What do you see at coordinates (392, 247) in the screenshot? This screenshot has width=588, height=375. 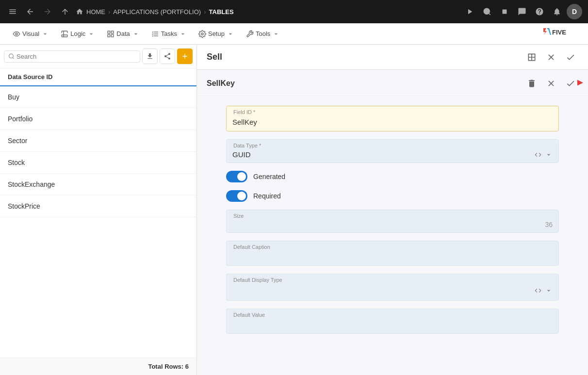 I see `default-caption-label: Default Caption` at bounding box center [392, 247].